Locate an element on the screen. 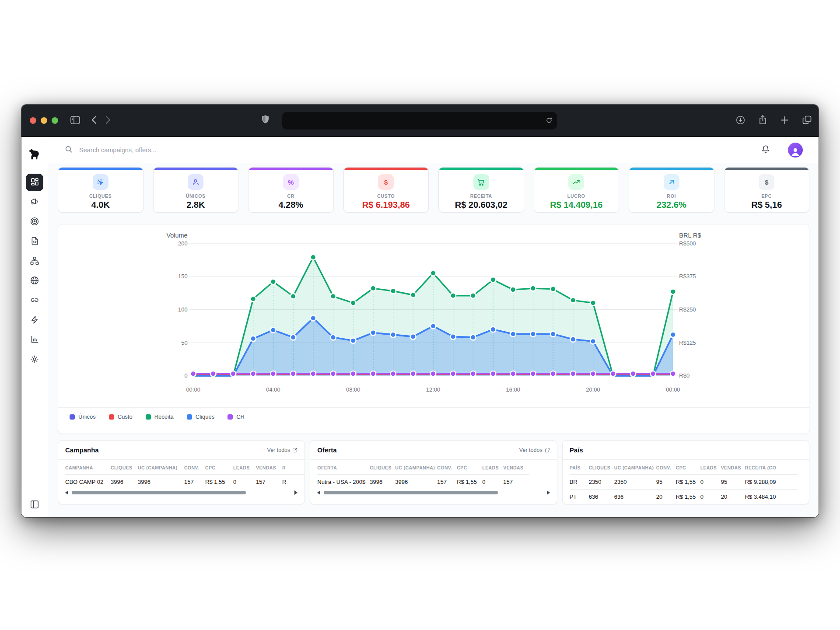 Image resolution: width=840 pixels, height=630 pixels. search-input is located at coordinates (416, 150).